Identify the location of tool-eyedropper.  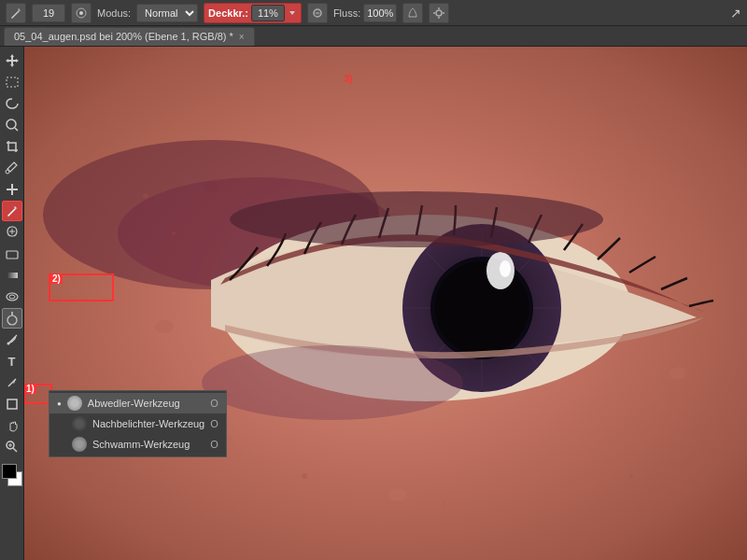
(12, 168).